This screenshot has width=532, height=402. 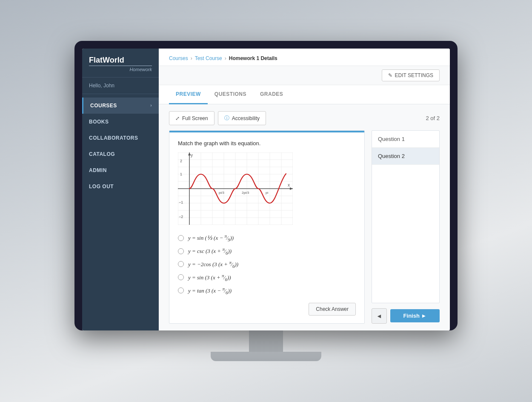 What do you see at coordinates (101, 187) in the screenshot?
I see `sidebar-item-logout-label: LOG OUT` at bounding box center [101, 187].